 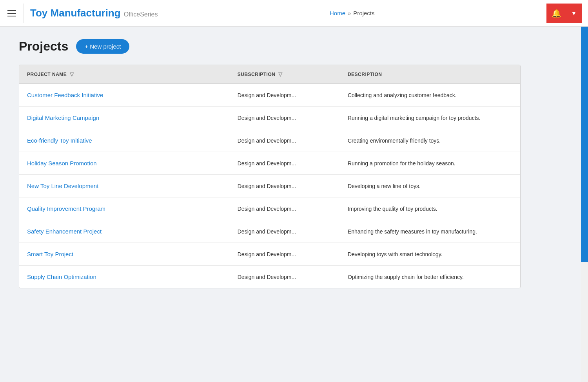 I want to click on cell-description: Developing a new line of toys., so click(x=430, y=186).